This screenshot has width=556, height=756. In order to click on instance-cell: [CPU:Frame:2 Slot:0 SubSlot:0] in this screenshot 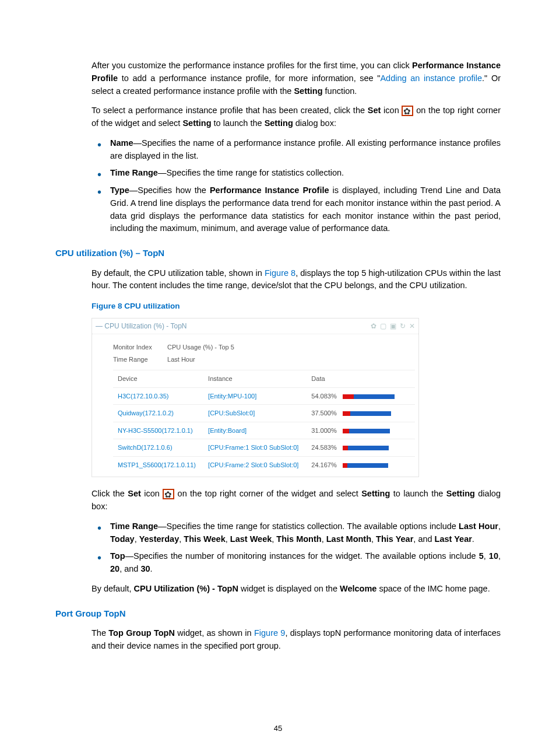, I will do `click(255, 464)`.